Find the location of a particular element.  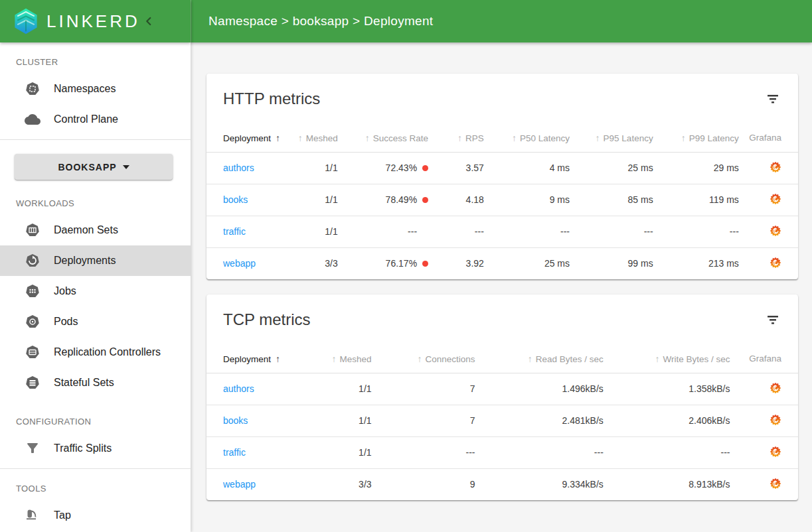

tcp-filter-button is located at coordinates (773, 320).